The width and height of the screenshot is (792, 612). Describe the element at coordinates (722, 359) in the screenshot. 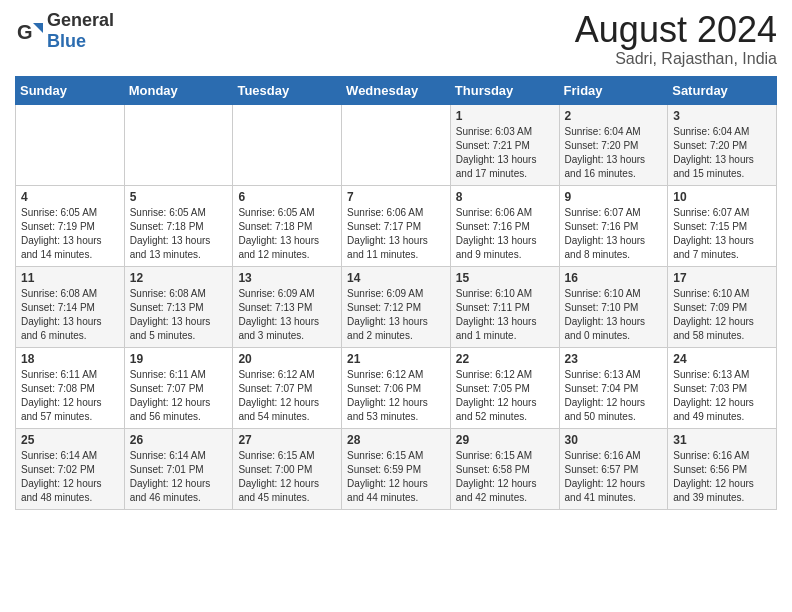

I see `day-number: 24` at that location.